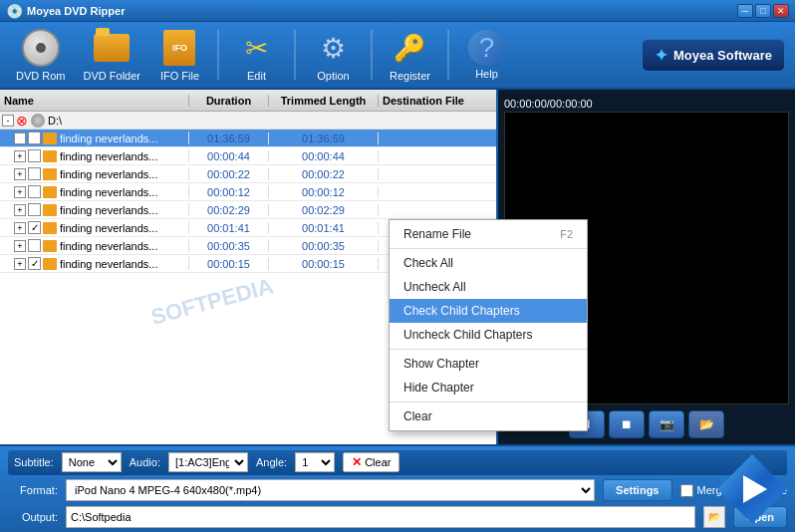 The height and width of the screenshot is (532, 795). I want to click on row-check-0: ✓, so click(34, 137).